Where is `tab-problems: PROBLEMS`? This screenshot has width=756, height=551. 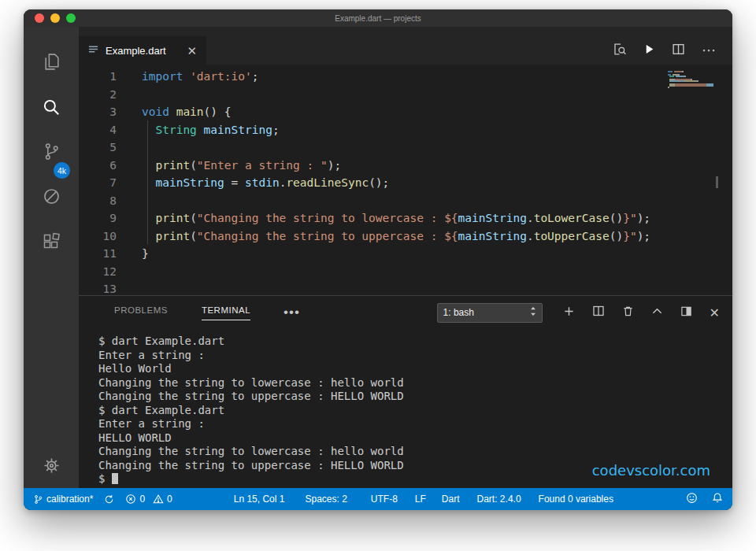
tab-problems: PROBLEMS is located at coordinates (141, 313).